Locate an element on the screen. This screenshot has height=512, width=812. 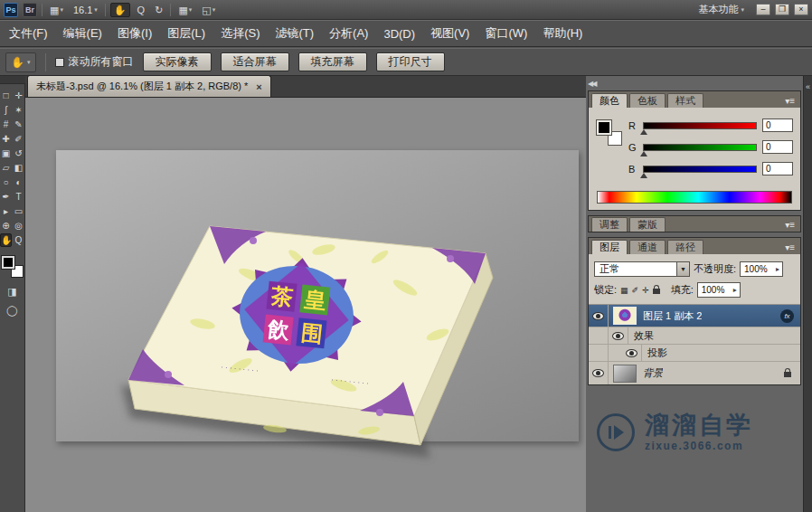
tool-zoom: Q is located at coordinates (18, 241).